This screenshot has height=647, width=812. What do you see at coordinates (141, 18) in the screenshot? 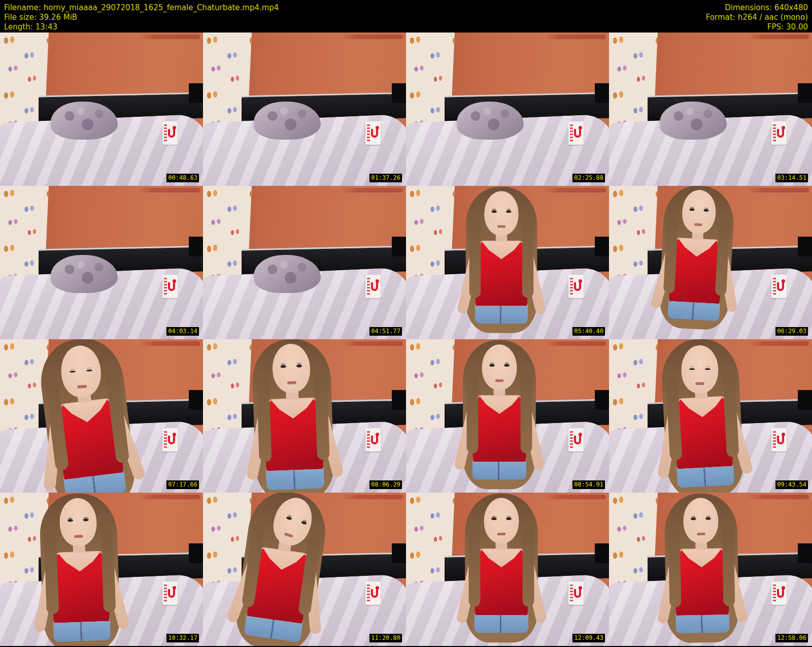
I see `file-info: Filename:horny_miaaaa_29072018_1625_fema…` at bounding box center [141, 18].